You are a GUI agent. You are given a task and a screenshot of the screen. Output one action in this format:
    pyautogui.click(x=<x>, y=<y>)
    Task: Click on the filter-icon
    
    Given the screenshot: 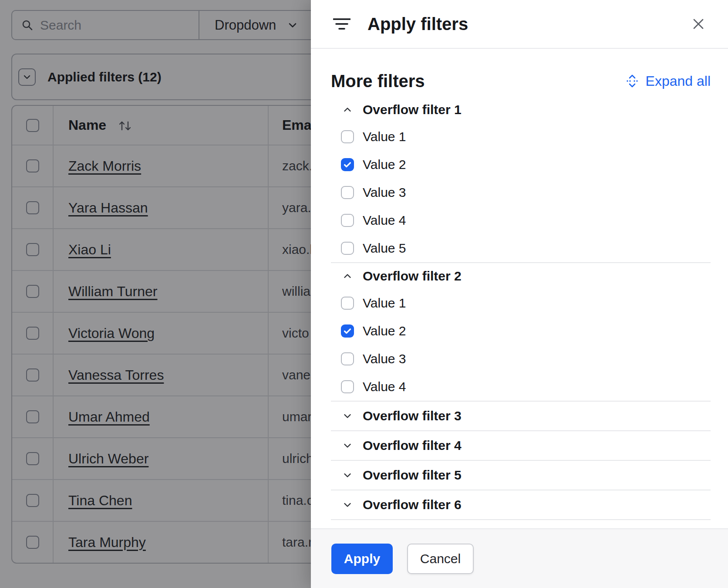 What is the action you would take?
    pyautogui.click(x=342, y=24)
    